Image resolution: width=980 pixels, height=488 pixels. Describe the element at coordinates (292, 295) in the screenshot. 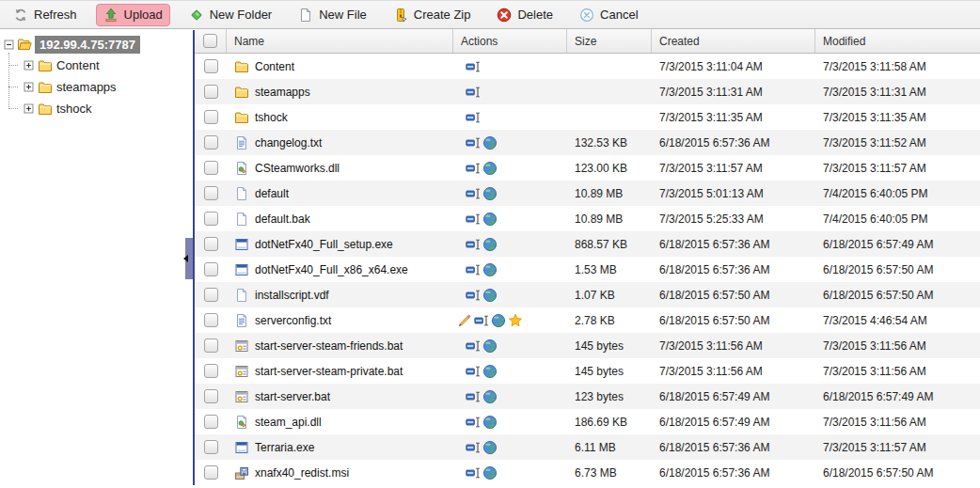

I see `file-name: installscript.vdf` at that location.